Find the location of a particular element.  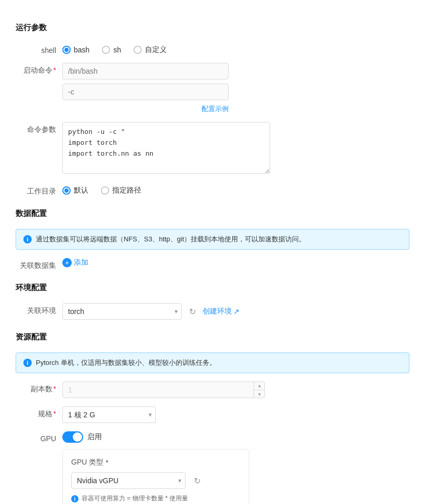

spec-select: 1 核 2 G 2 核 4 G 4 核 8 G is located at coordinates (109, 415).